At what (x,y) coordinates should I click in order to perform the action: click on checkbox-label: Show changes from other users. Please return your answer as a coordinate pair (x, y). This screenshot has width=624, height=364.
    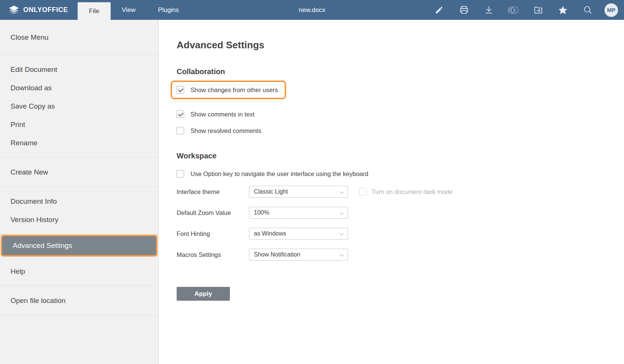
    Looking at the image, I should click on (234, 90).